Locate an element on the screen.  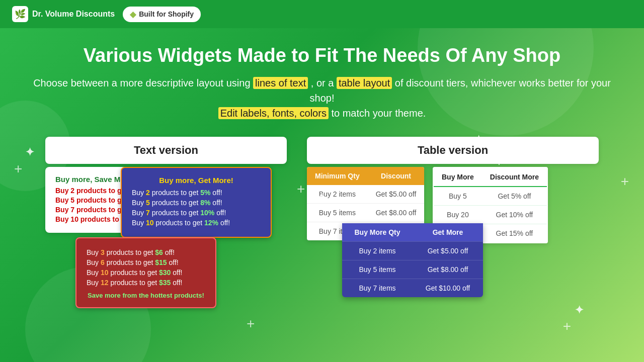
table-amber-header-qty: Minimum Qty is located at coordinates (337, 176).